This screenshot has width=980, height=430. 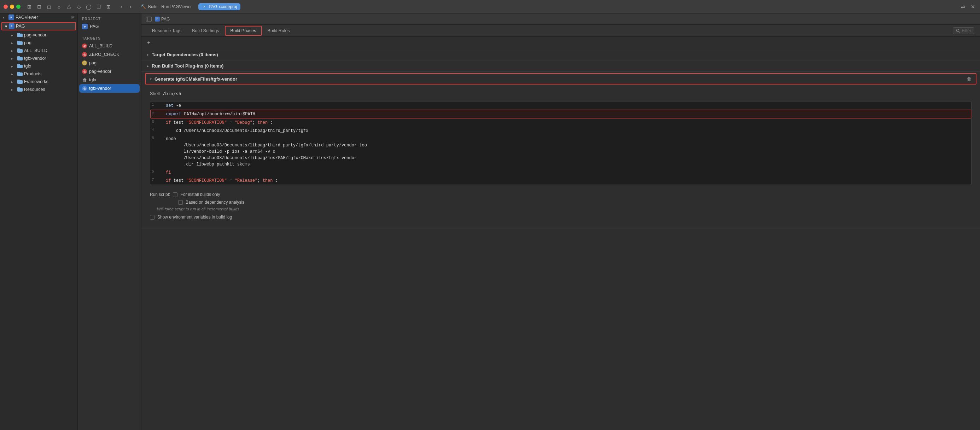 I want to click on sidebar-item-pag-sub: ▸ pag, so click(x=39, y=43).